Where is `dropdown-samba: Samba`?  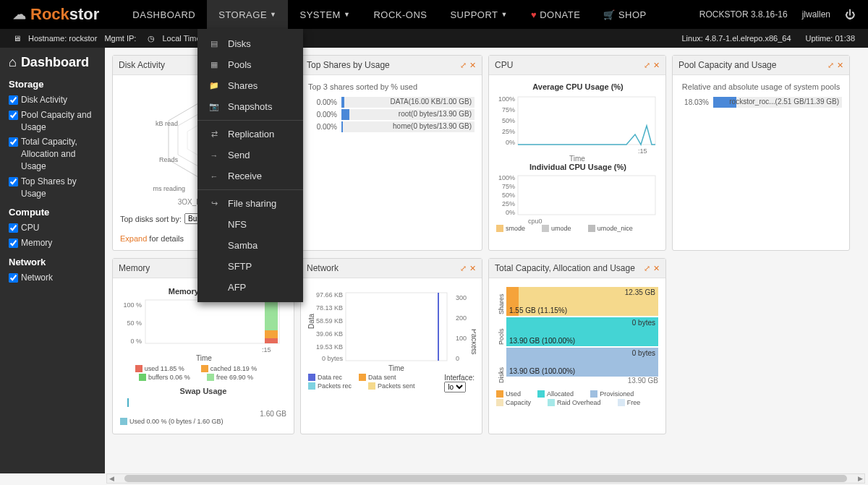
dropdown-samba: Samba is located at coordinates (250, 246).